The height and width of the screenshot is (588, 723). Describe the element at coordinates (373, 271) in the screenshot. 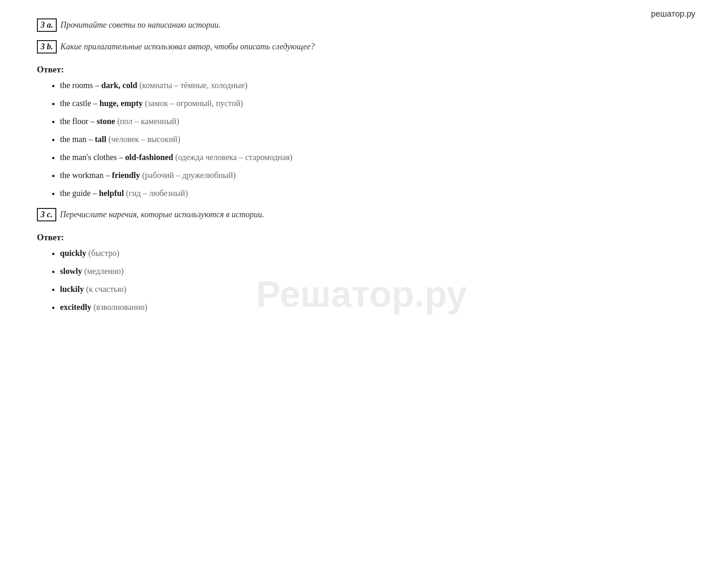

I see `answer-3c-item: slowly (медленно)` at that location.